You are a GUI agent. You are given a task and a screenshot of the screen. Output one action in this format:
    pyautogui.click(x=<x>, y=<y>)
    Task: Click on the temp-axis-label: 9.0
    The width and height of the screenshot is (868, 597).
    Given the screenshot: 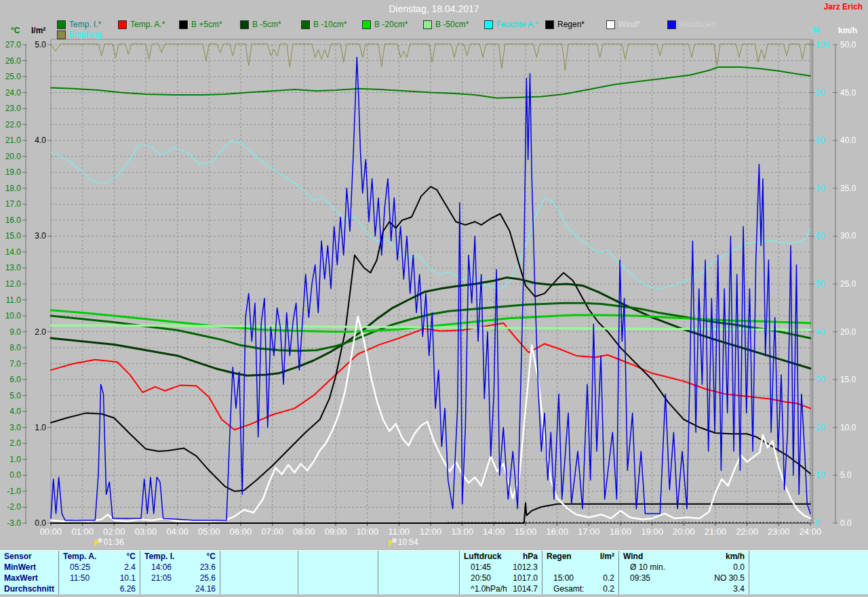 What is the action you would take?
    pyautogui.click(x=15, y=332)
    